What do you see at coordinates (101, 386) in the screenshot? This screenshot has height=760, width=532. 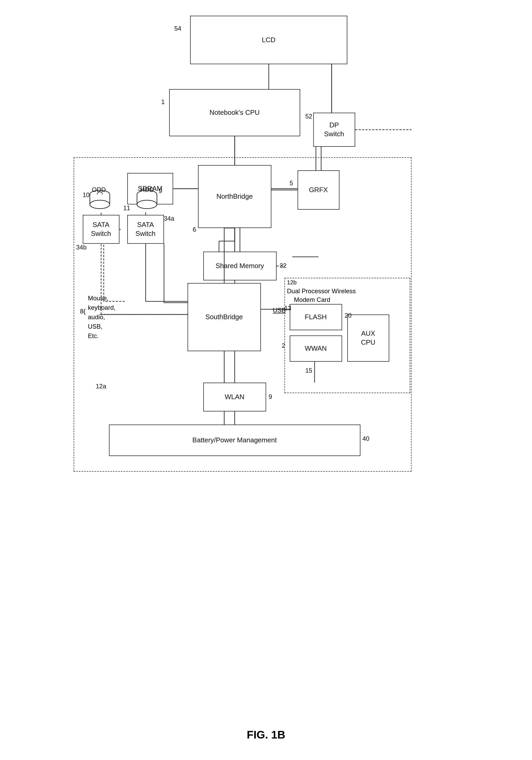 I see `ref-12a: 12a` at bounding box center [101, 386].